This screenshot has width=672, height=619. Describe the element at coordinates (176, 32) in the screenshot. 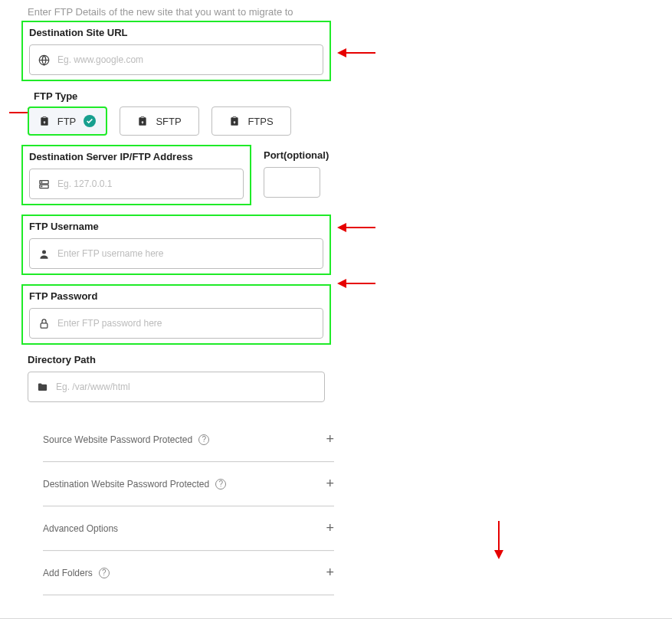

I see `dest-url-label: Destination Site URL` at that location.